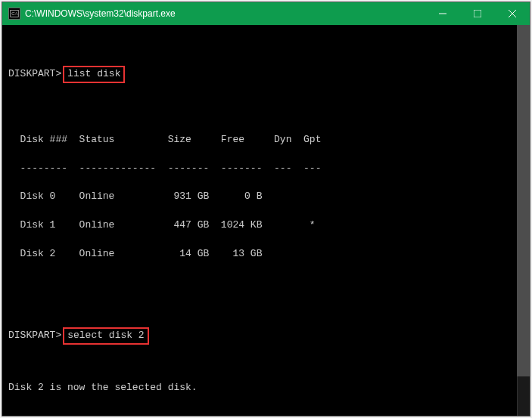 This screenshot has width=532, height=418. I want to click on titlebar: C:\ C:\WINDOWS\system32\diskpart.exe, so click(266, 14).